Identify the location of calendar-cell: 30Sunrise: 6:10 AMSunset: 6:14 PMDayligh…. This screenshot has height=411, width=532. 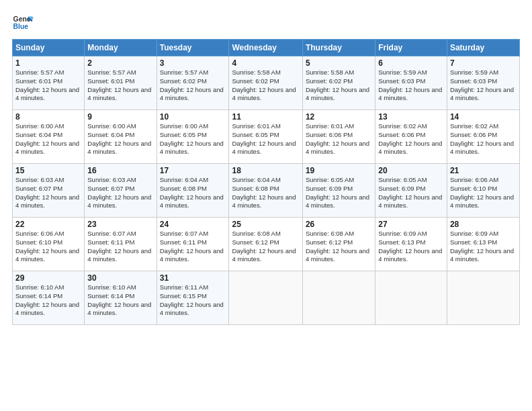
(121, 298).